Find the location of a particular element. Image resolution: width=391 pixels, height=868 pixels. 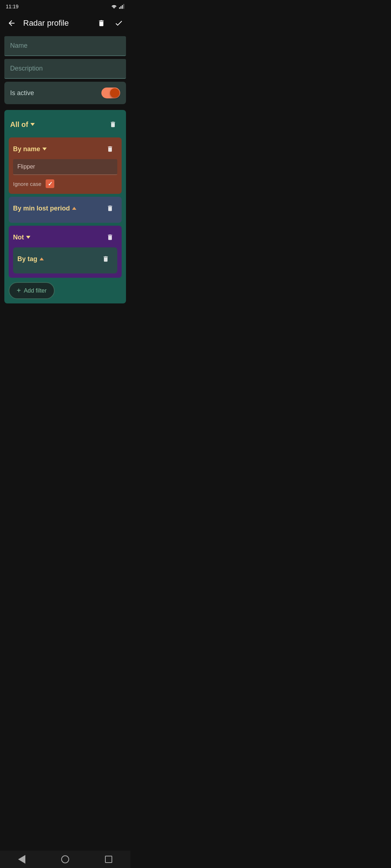

all-of-chevron-icon is located at coordinates (33, 124).